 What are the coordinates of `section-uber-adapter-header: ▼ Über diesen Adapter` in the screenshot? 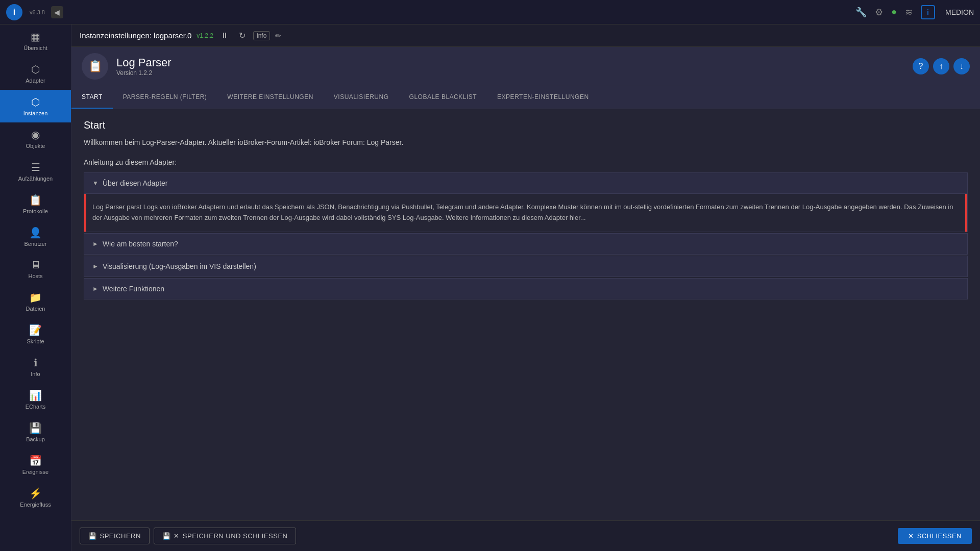 It's located at (526, 183).